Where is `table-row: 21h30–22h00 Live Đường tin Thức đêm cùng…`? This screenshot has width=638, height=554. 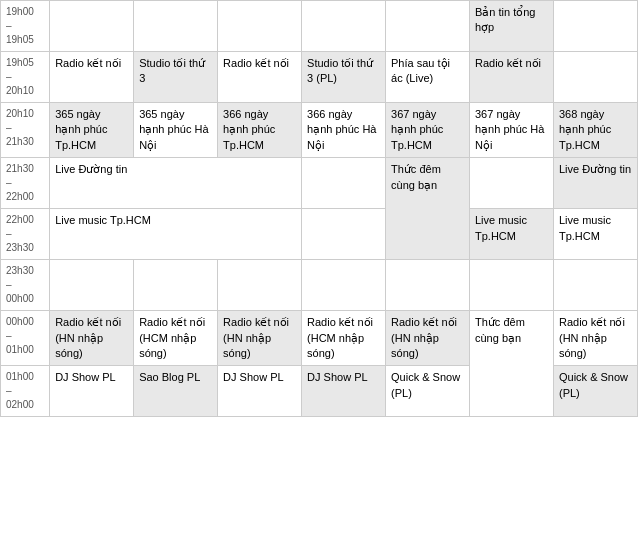 table-row: 21h30–22h00 Live Đường tin Thức đêm cùng… is located at coordinates (320, 184).